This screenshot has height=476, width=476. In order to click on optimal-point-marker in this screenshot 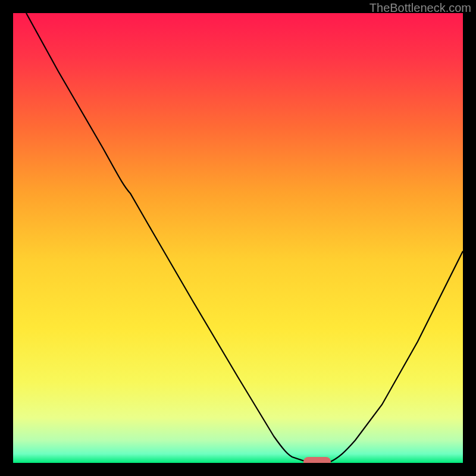, I will do `click(317, 460)`.